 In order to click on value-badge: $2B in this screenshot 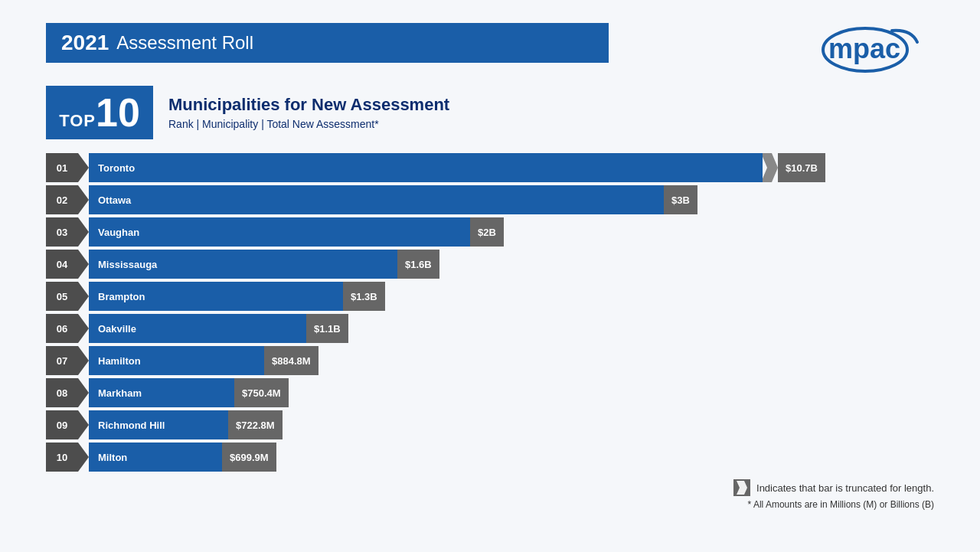, I will do `click(487, 232)`.